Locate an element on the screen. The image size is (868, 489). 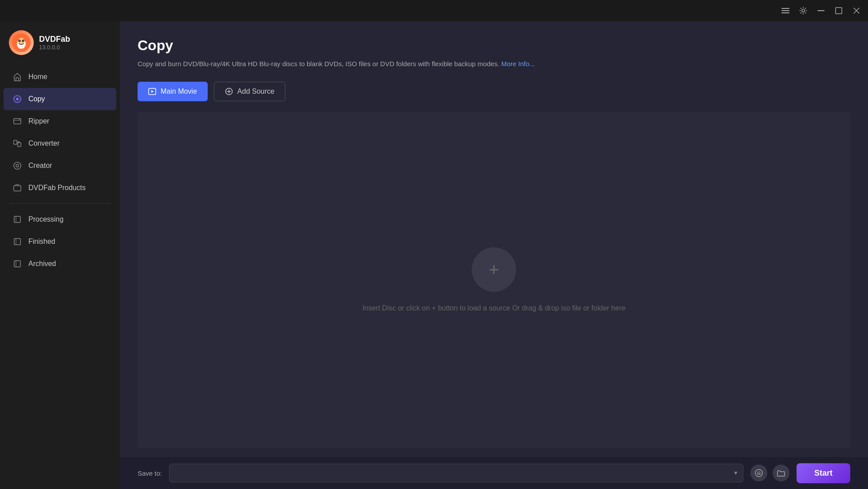
window-controls is located at coordinates (821, 11).